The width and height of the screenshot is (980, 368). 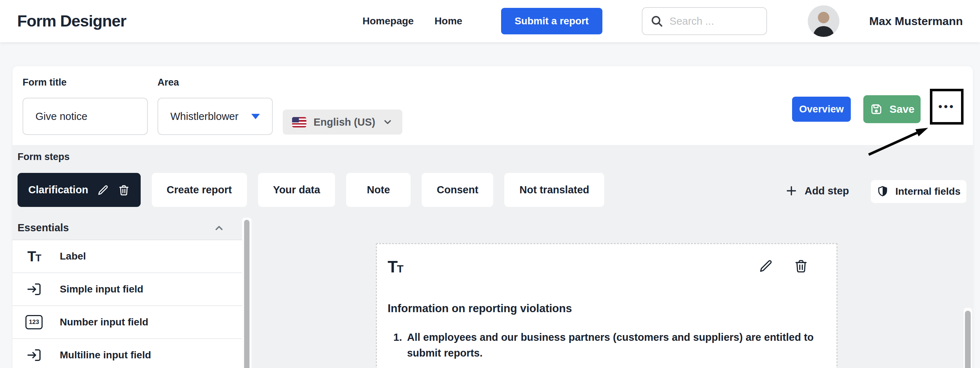 What do you see at coordinates (299, 123) in the screenshot?
I see `us-flag-icon` at bounding box center [299, 123].